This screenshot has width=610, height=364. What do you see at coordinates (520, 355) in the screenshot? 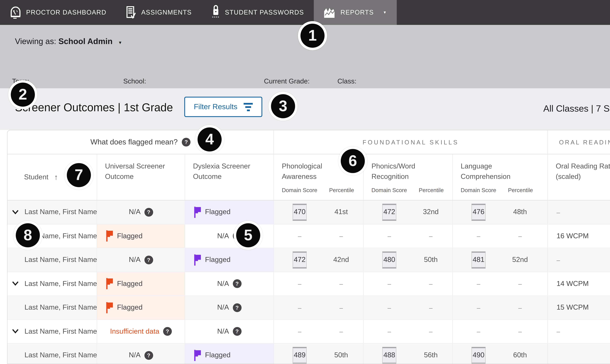
I see `percentile-value: 60th` at bounding box center [520, 355].